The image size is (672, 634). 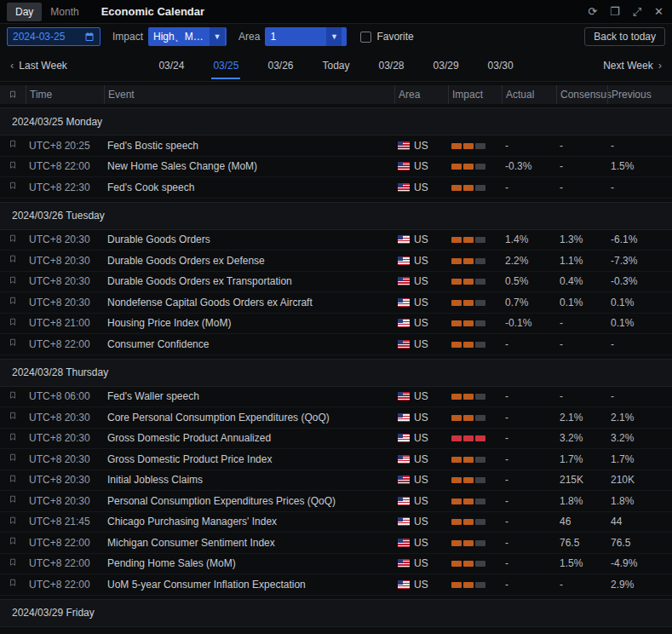 I want to click on event-row: UTC+8 20:30Core Personal Consumption Exp…, so click(x=336, y=418).